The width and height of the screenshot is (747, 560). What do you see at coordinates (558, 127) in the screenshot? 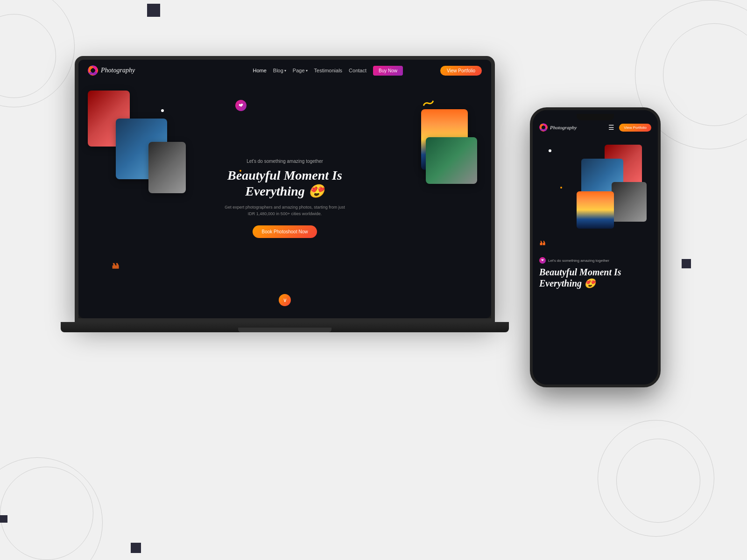
I see `phone-logo: Photography` at bounding box center [558, 127].